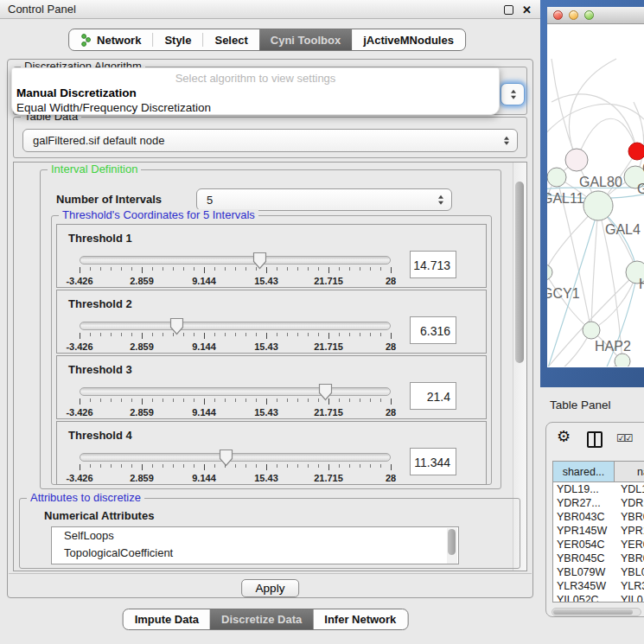 Image resolution: width=644 pixels, height=644 pixels. Describe the element at coordinates (636, 151) in the screenshot. I see `network-node-c` at that location.